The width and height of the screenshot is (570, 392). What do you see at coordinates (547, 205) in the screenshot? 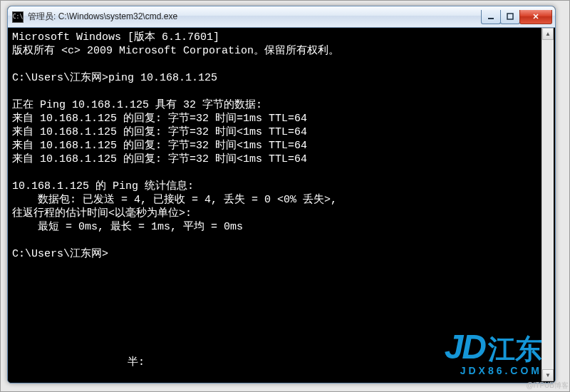
I see `vertical-scrollbar: ▲ ▼` at bounding box center [547, 205].